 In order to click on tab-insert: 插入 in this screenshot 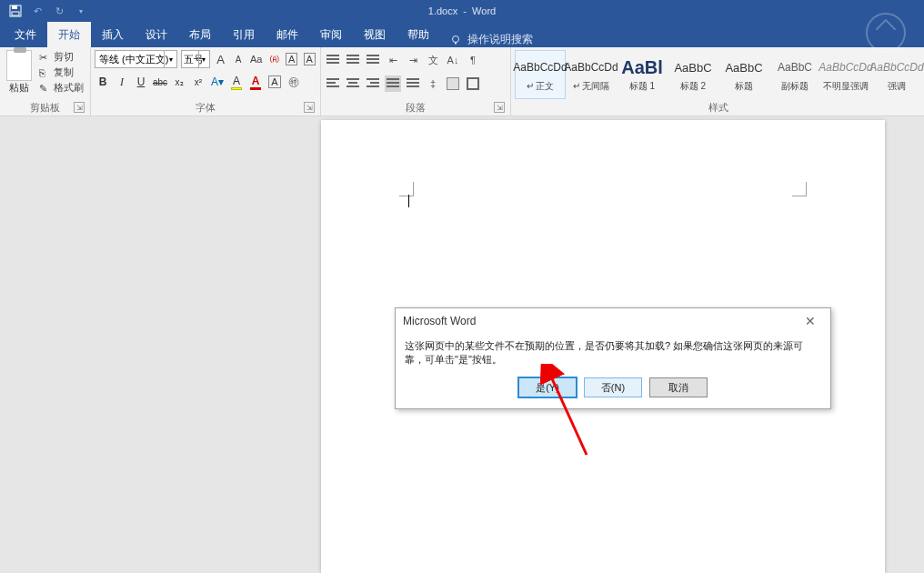, I will do `click(113, 35)`.